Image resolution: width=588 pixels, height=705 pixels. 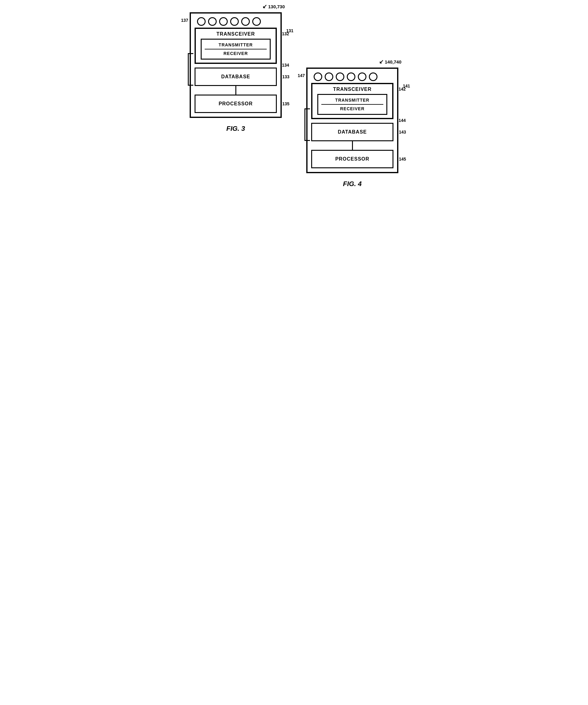 I want to click on fig3-inner-block: 134 TRANSMITTER RECEIVER, so click(x=236, y=49).